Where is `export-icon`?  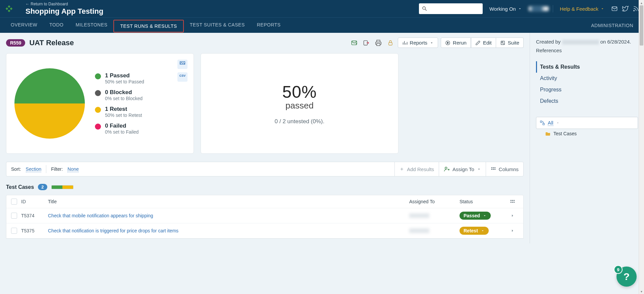 export-icon is located at coordinates (366, 43).